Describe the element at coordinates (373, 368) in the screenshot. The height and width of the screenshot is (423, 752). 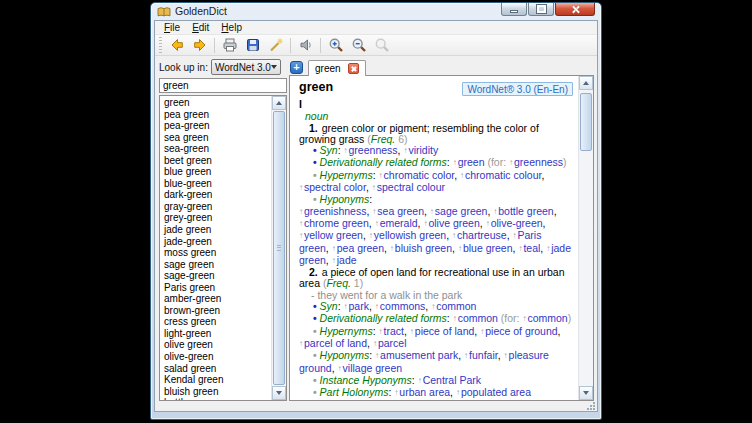
I see `article-link: village green` at that location.